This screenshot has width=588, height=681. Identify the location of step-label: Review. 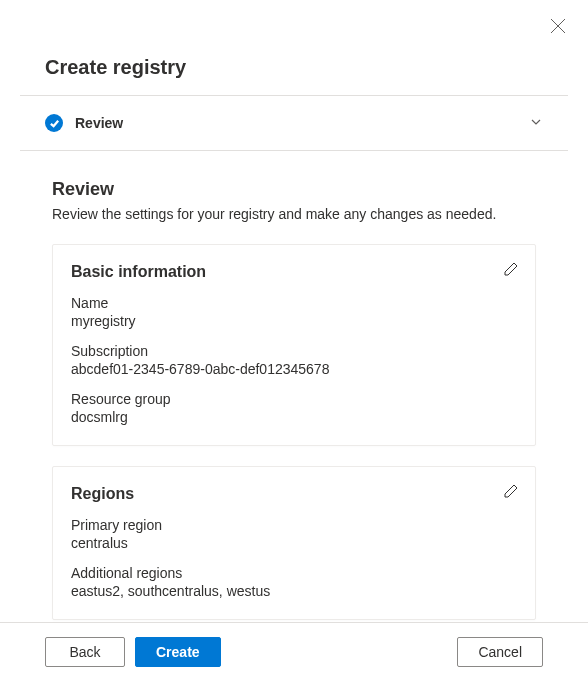
(302, 123).